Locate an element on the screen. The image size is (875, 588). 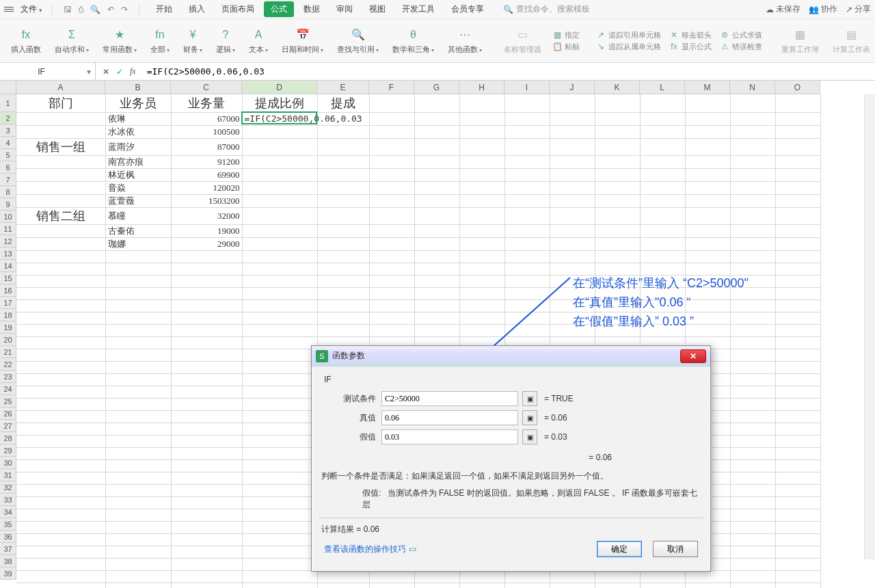
row-header-26: 26 is located at coordinates (8, 414).